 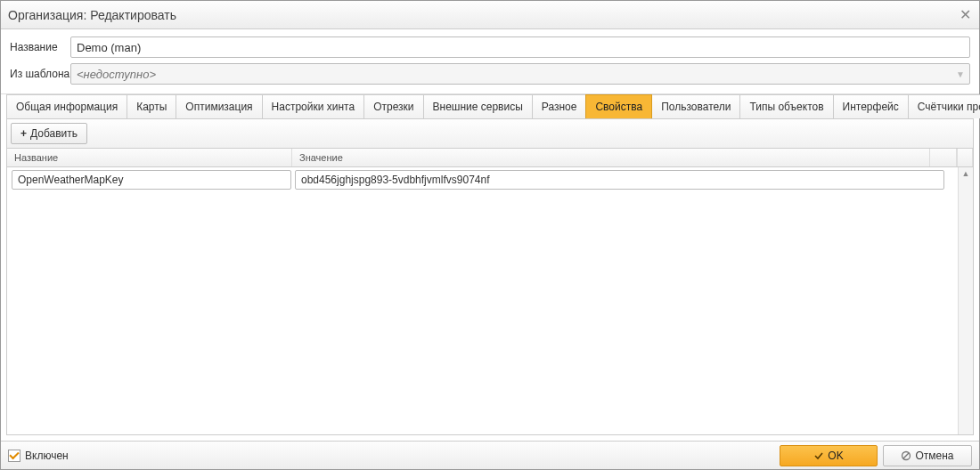 I want to click on cancel-button-label: Отмена, so click(x=934, y=456).